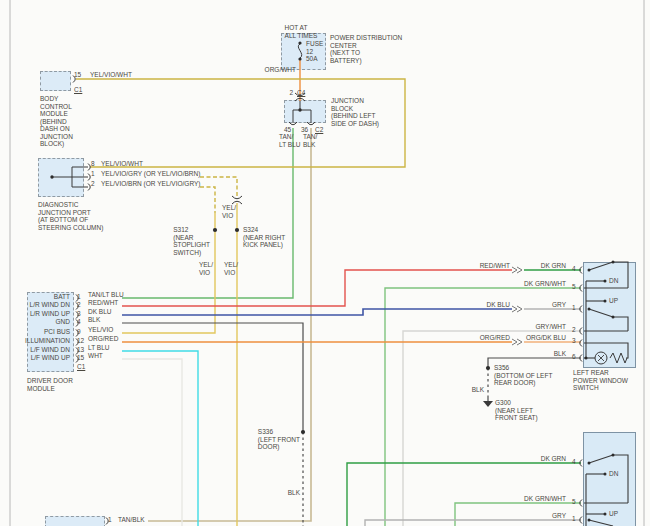  I want to click on label-driver-door-module: DRIVER DOOR MODULE, so click(50, 384).